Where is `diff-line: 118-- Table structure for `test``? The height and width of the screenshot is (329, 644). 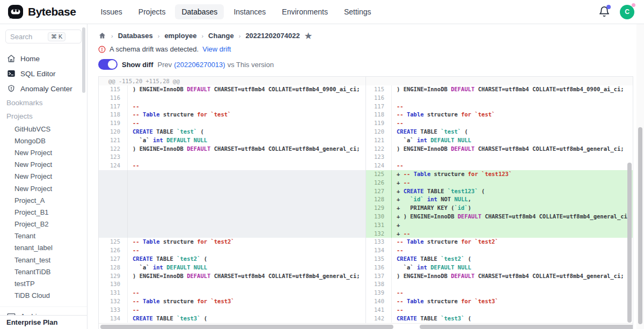 diff-line: 118-- Table structure for `test` is located at coordinates (499, 115).